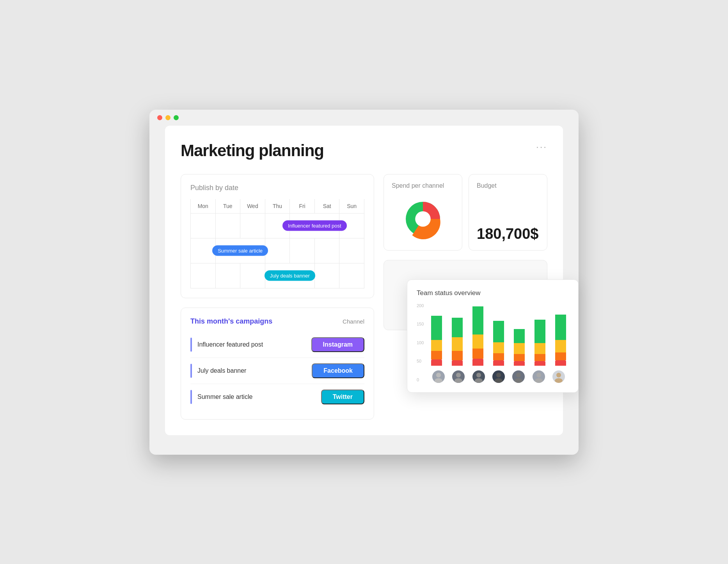 The width and height of the screenshot is (728, 564). I want to click on campaign-left: Influencer featured post, so click(227, 345).